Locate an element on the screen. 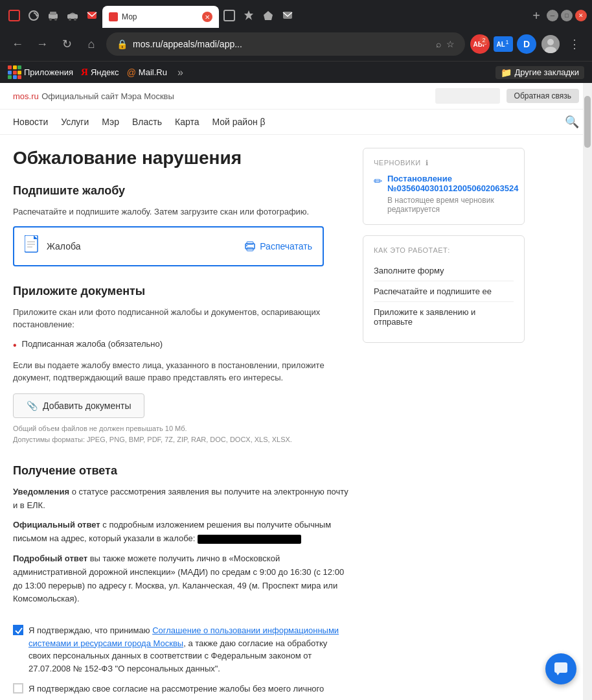 The width and height of the screenshot is (592, 700). toolbar-actions: ABP 2 ABP 1 D ⋮ is located at coordinates (527, 44).